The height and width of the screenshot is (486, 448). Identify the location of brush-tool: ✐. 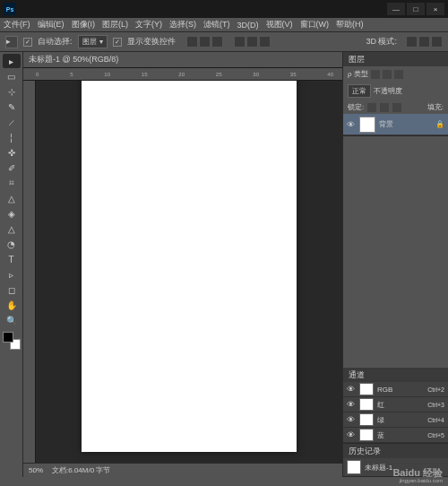
(12, 168).